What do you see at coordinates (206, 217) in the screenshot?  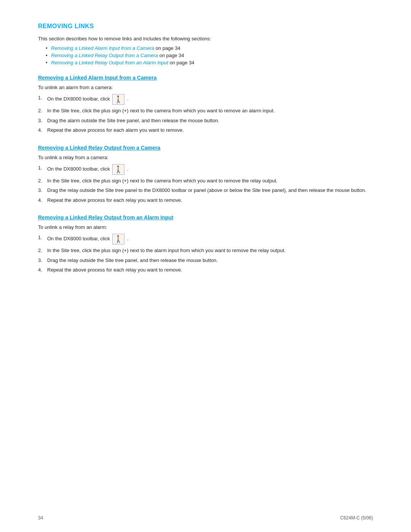 I see `subsection-title-relay-output-alarm-input: Removing a Linked Relay Output from an A…` at bounding box center [206, 217].